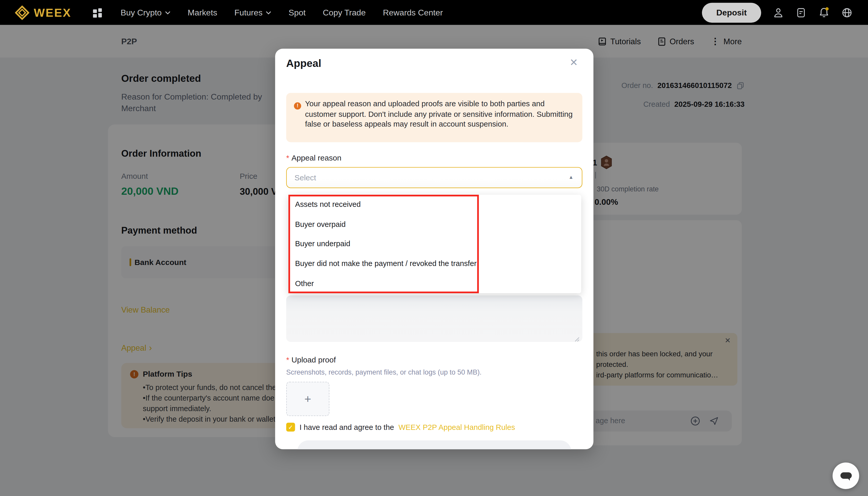 The height and width of the screenshot is (496, 868). What do you see at coordinates (297, 13) in the screenshot?
I see `nav-label: Spot` at bounding box center [297, 13].